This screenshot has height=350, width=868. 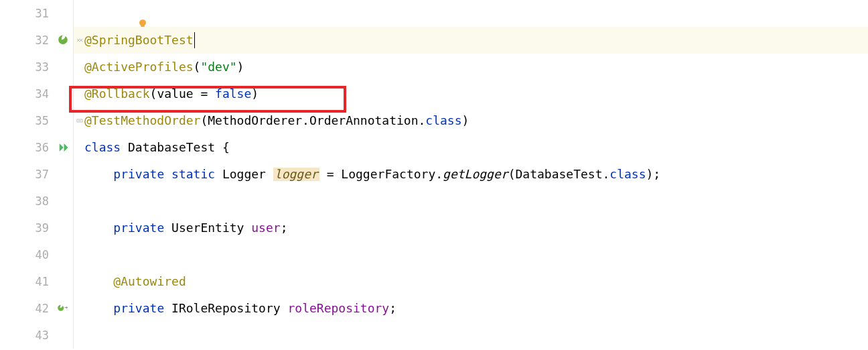 I want to click on gutter-row: 37, so click(x=36, y=174).